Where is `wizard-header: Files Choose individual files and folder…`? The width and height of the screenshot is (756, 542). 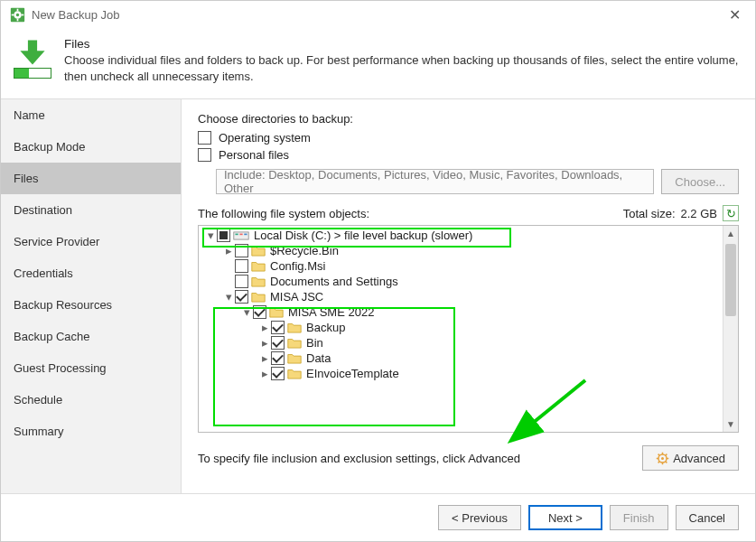 wizard-header: Files Choose individual files and folder… is located at coordinates (378, 63).